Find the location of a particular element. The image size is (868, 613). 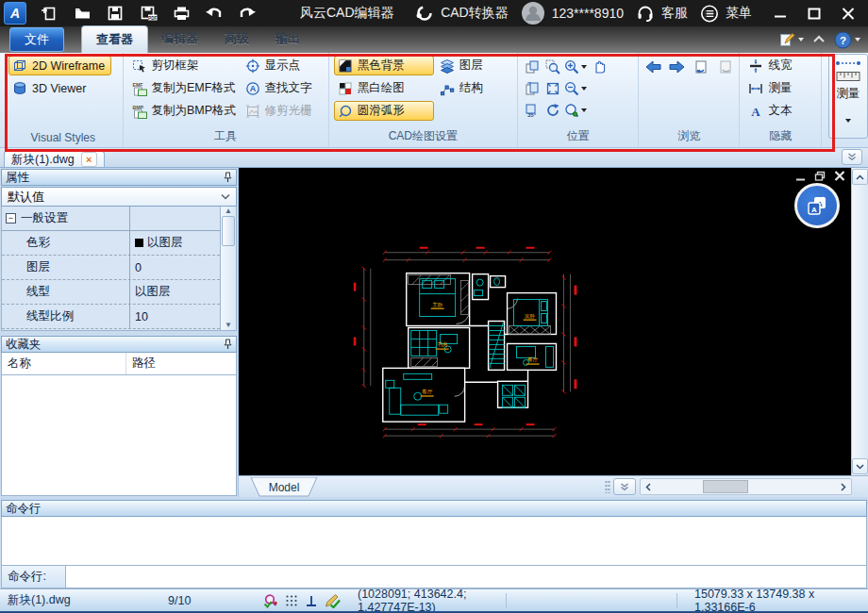

save-button is located at coordinates (115, 13).